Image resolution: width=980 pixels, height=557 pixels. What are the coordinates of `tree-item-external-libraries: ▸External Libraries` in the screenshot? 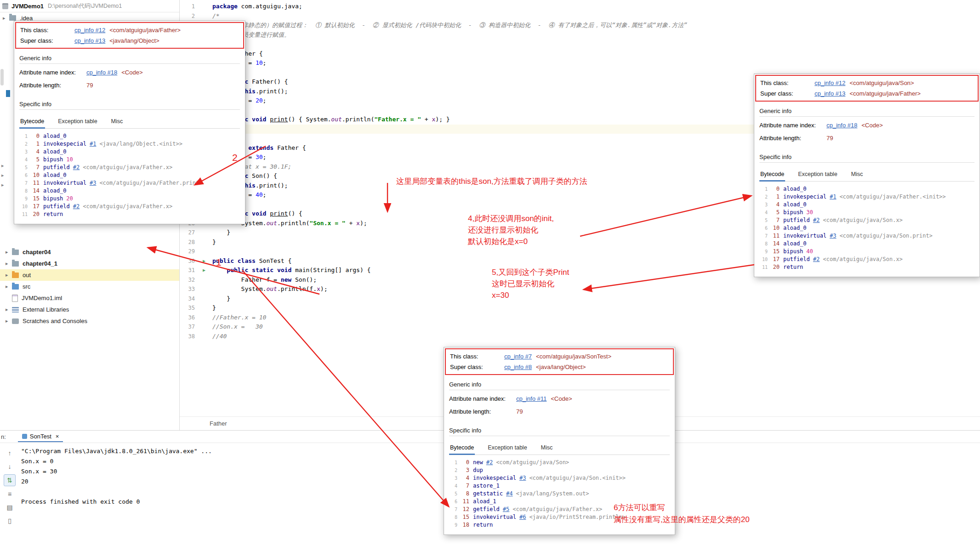 It's located at (90, 310).